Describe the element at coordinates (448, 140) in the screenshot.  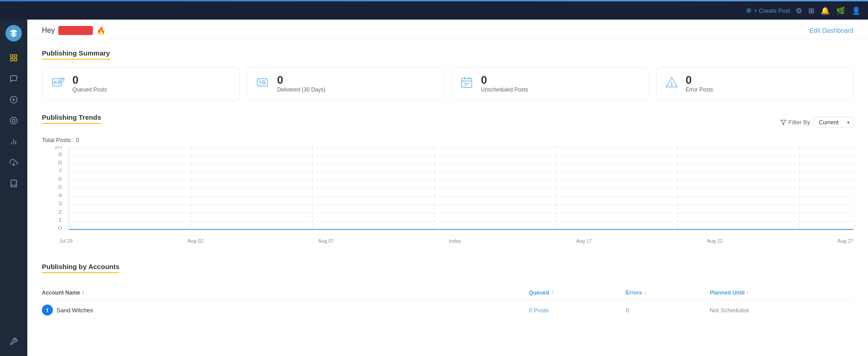
I see `total-posts-label: Total Posts : 0` at that location.